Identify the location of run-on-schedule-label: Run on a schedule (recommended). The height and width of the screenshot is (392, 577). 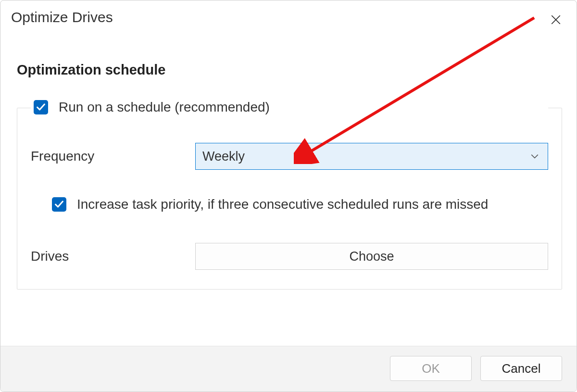
(164, 107).